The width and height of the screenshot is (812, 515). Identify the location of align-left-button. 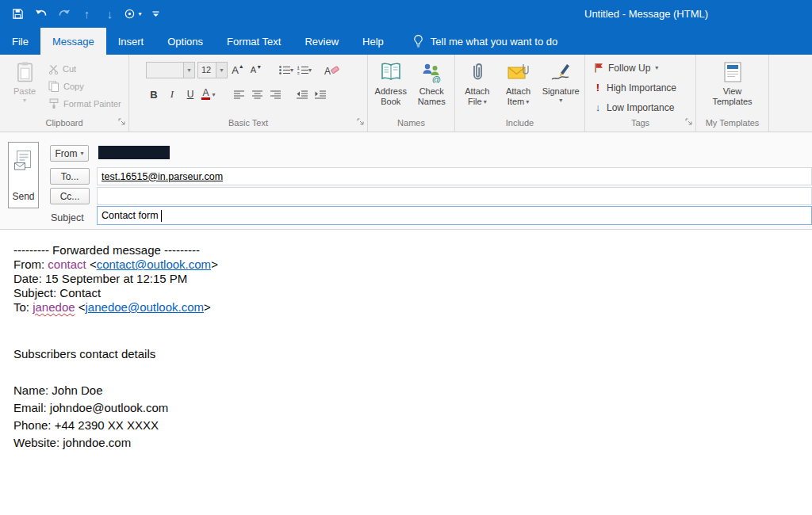
(239, 95).